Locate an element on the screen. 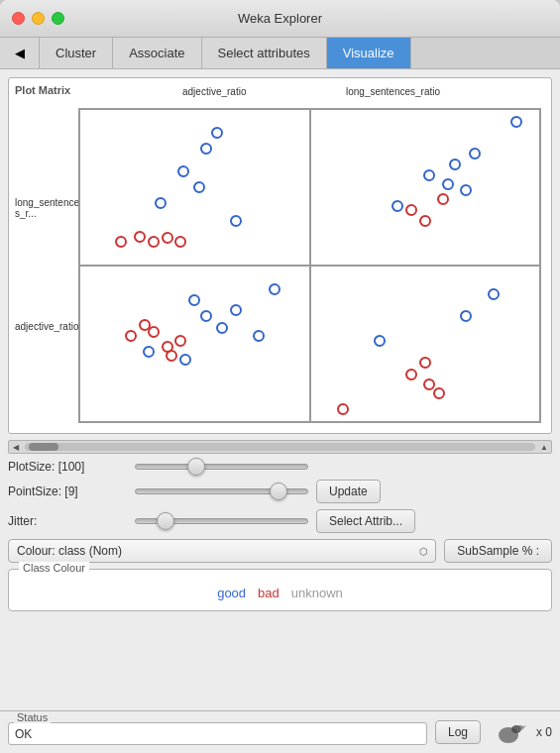 The width and height of the screenshot is (560, 753). status-bar: Status OK Log x 0 is located at coordinates (280, 731).